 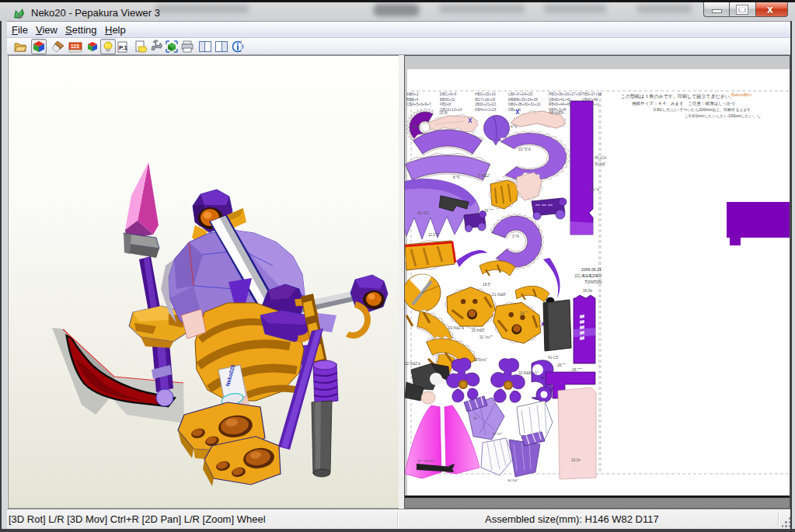 What do you see at coordinates (424, 213) in the screenshot?
I see `svg-text: 42.-CC` at bounding box center [424, 213].